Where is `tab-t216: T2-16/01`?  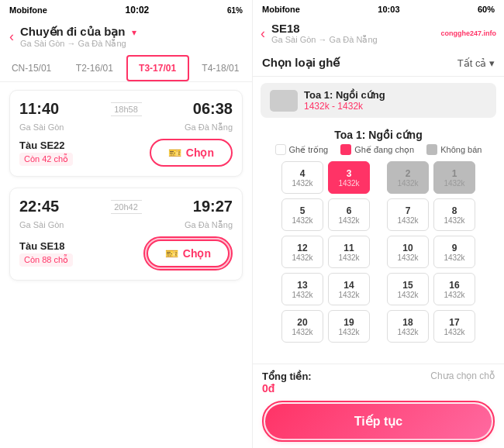 tab-t216: T2-16/01 is located at coordinates (95, 68).